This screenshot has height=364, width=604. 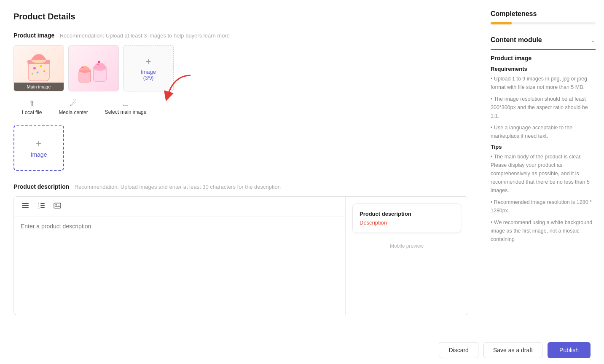 I want to click on image-insert-icon, so click(x=57, y=206).